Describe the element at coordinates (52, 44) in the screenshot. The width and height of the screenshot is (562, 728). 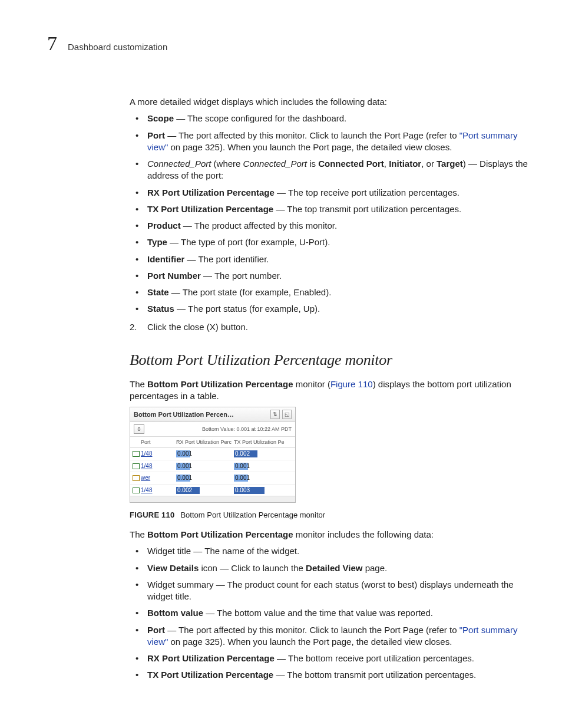
I see `chapter-number: 7` at that location.